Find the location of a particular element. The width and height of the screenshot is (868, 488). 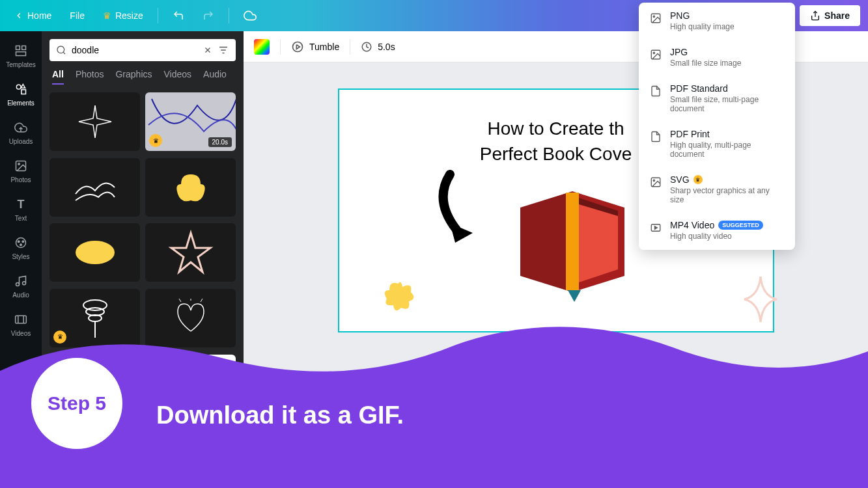

step-badge: Step 5 is located at coordinates (77, 403).